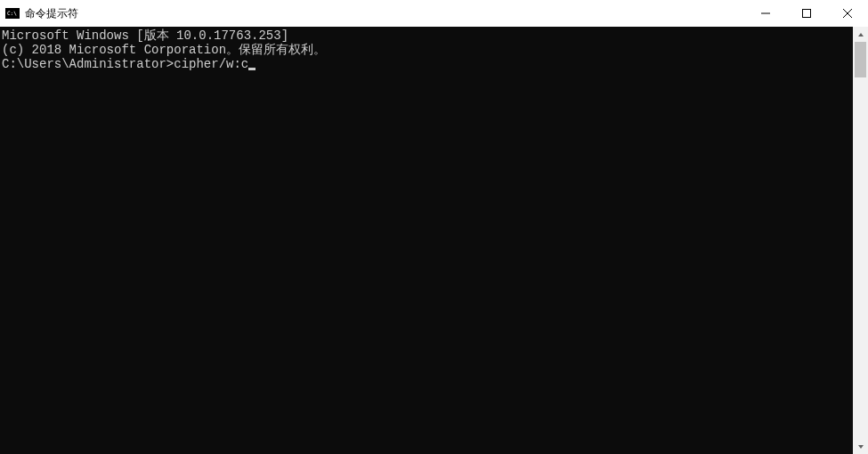 This screenshot has height=454, width=868. Describe the element at coordinates (807, 13) in the screenshot. I see `maximize-icon` at that location.